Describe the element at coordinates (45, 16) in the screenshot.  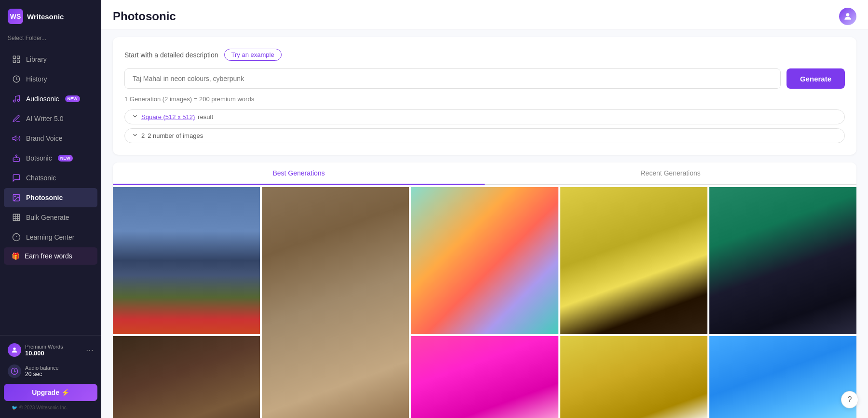
I see `app-name: Writesonic` at that location.